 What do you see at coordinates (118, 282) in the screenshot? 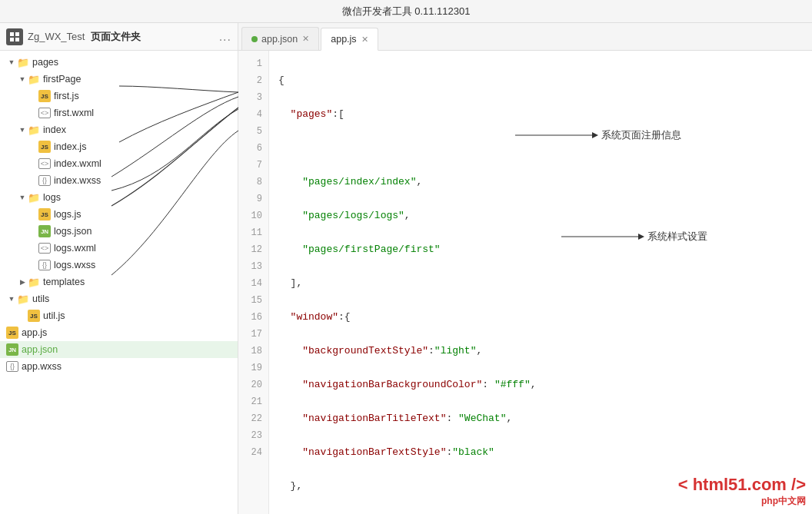
I see `tree-item-templates: 📁 templates` at bounding box center [118, 282].